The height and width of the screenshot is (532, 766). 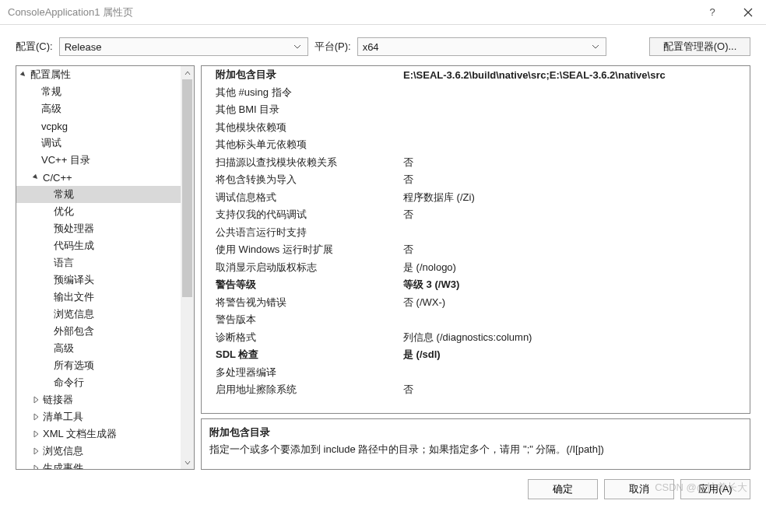 I want to click on tree-item: 预编译头, so click(x=98, y=280).